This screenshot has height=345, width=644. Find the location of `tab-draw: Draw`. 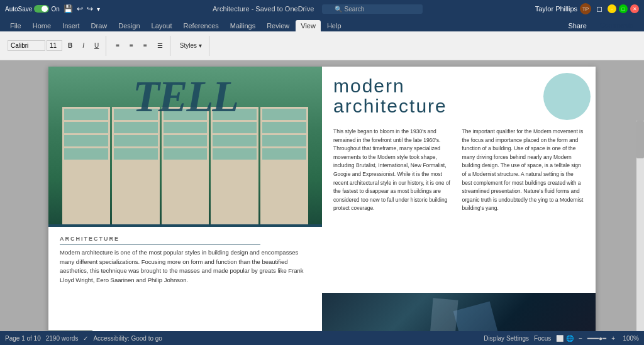

tab-draw: Draw is located at coordinates (99, 26).